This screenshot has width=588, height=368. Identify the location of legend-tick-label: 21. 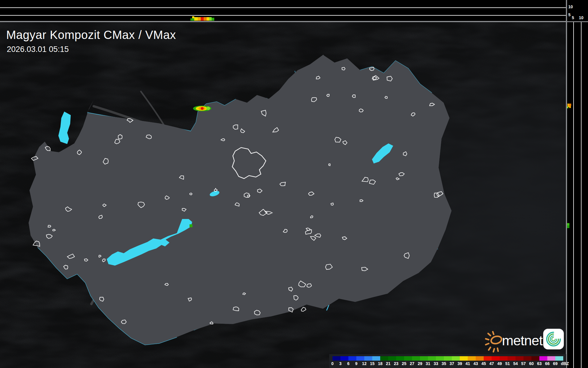
(388, 364).